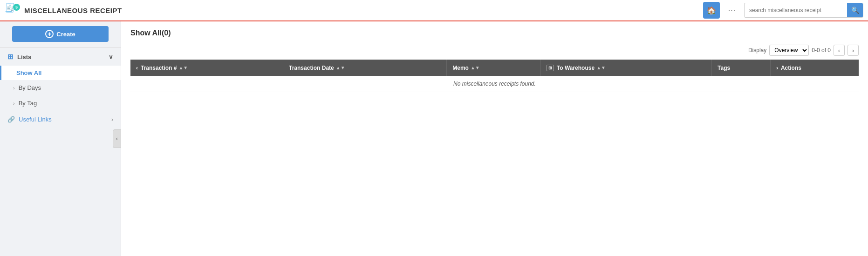  What do you see at coordinates (495, 68) in the screenshot?
I see `table-header-row: ‹ Transaction # ▲▼ Transaction Date ▲▼` at bounding box center [495, 68].